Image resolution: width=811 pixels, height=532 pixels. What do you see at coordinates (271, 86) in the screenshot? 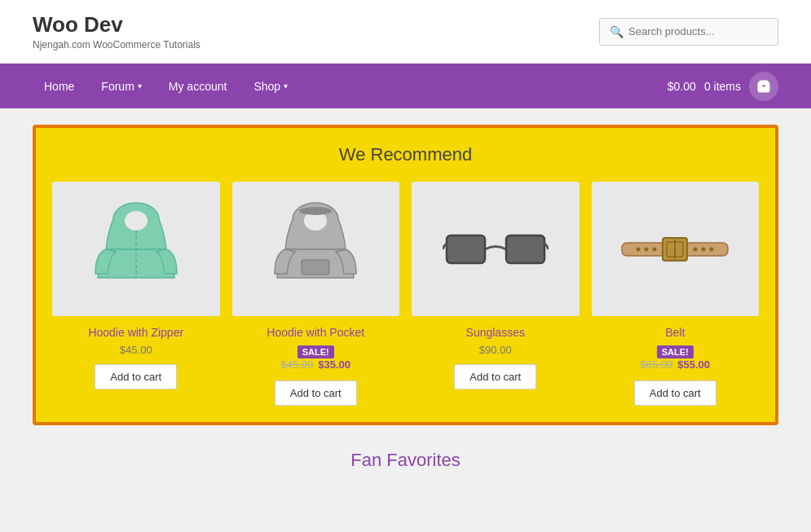
I see `nav-item-shop: Shop ▾` at bounding box center [271, 86].